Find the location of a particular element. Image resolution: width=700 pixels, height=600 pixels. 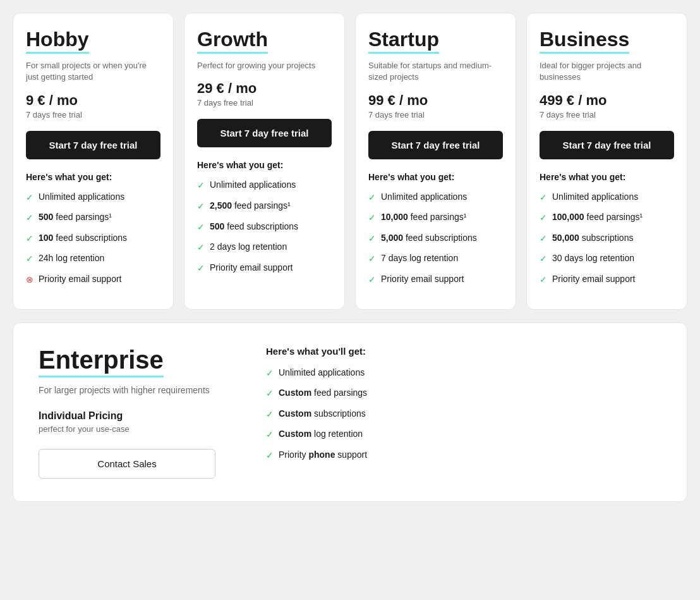

feature-text: 30 days log retention is located at coordinates (593, 259).